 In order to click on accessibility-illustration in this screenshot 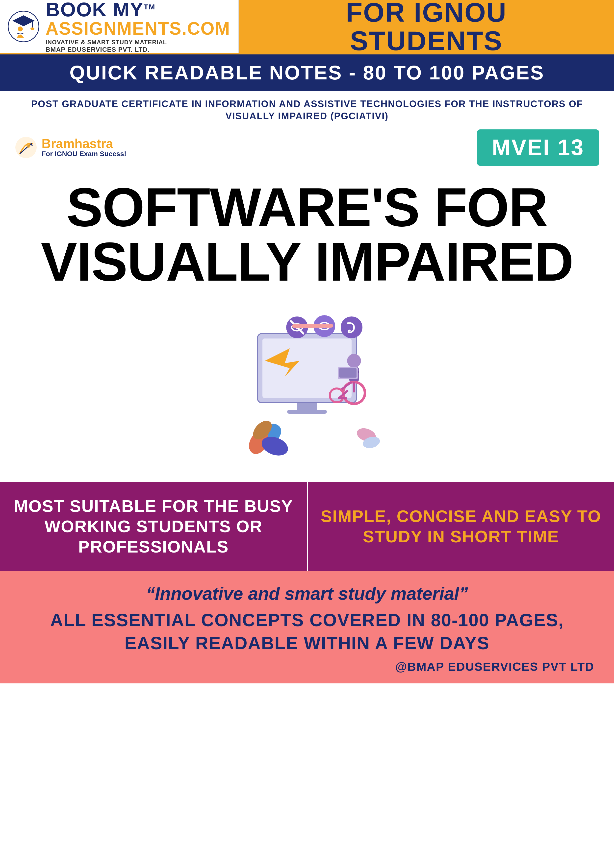, I will do `click(307, 386)`.